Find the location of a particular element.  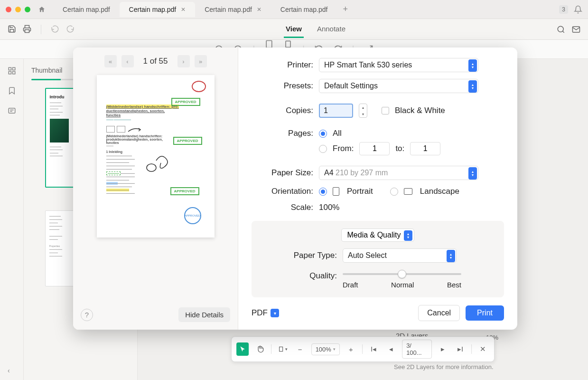

pages-to-input is located at coordinates (425, 149).